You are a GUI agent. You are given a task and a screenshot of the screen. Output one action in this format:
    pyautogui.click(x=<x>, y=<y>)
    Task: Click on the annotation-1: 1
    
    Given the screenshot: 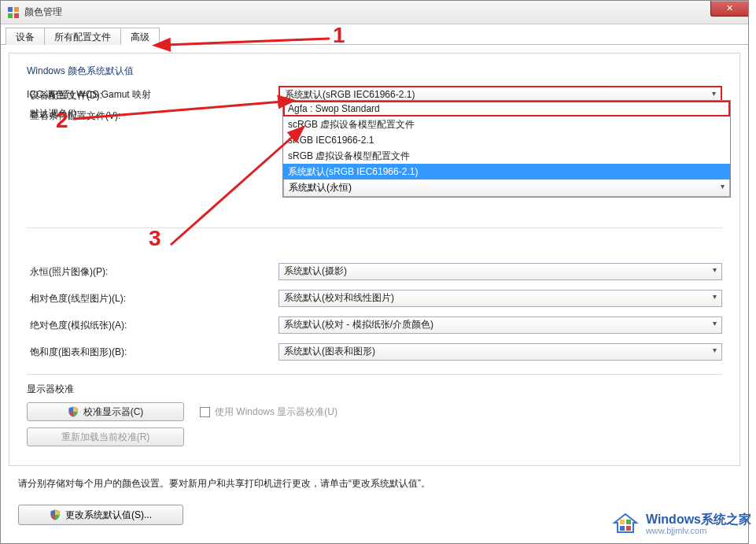 What is the action you would take?
    pyautogui.click(x=339, y=35)
    